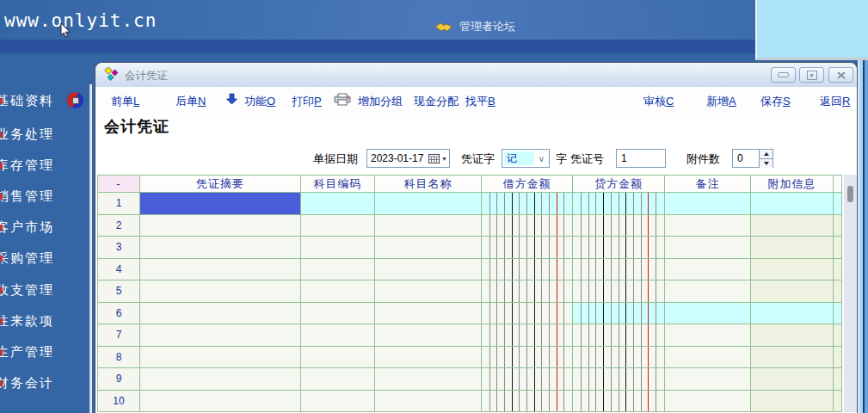 Image resolution: width=868 pixels, height=413 pixels. What do you see at coordinates (542, 158) in the screenshot?
I see `chevron-down-icon: ∨` at bounding box center [542, 158].